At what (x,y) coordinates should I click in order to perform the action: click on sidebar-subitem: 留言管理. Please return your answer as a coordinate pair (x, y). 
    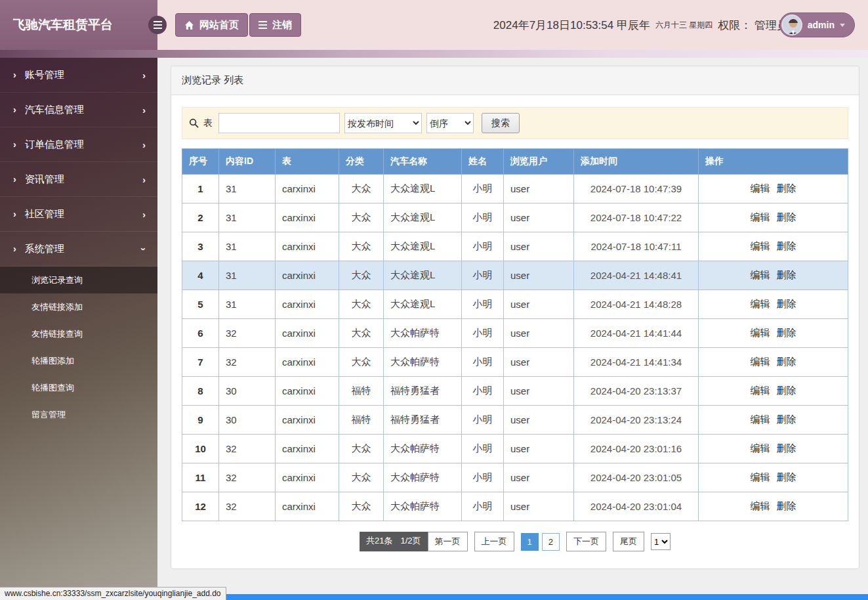
    Looking at the image, I should click on (79, 415).